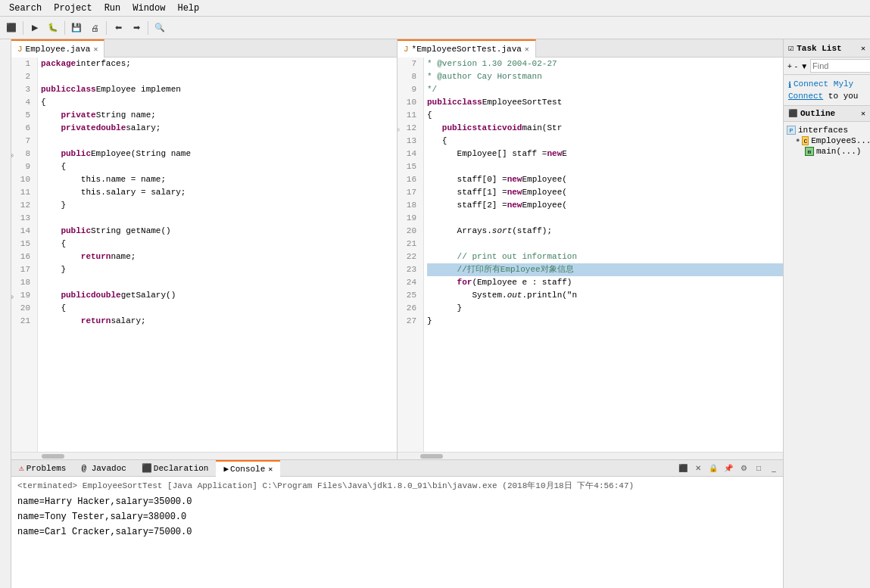 This screenshot has width=870, height=588. Describe the element at coordinates (248, 468) in the screenshot. I see `tab-console: ▶ Console ✕` at that location.